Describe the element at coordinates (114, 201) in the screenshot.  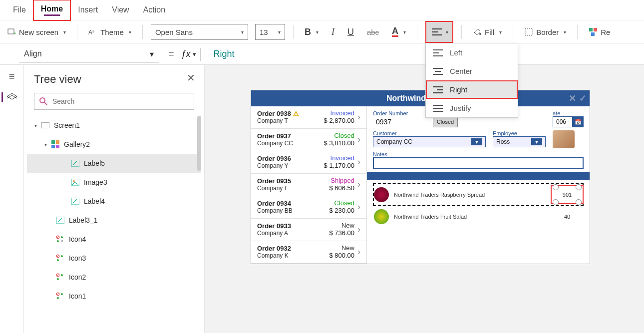
I see `tree-node-label4: Label4` at that location.